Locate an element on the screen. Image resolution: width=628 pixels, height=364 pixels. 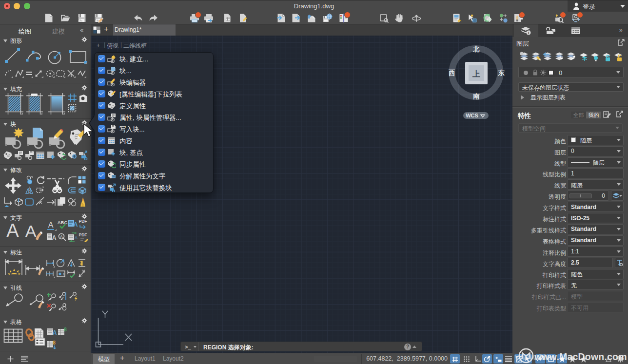
svg-text: 东 is located at coordinates (501, 73).